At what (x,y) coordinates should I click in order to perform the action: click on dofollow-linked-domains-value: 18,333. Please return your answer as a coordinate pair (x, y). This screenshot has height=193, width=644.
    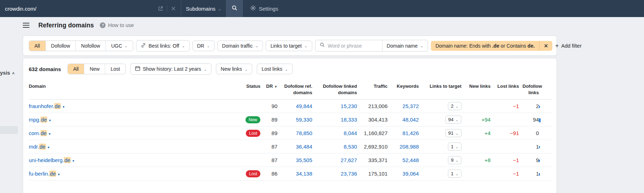
    Looking at the image, I should click on (349, 119).